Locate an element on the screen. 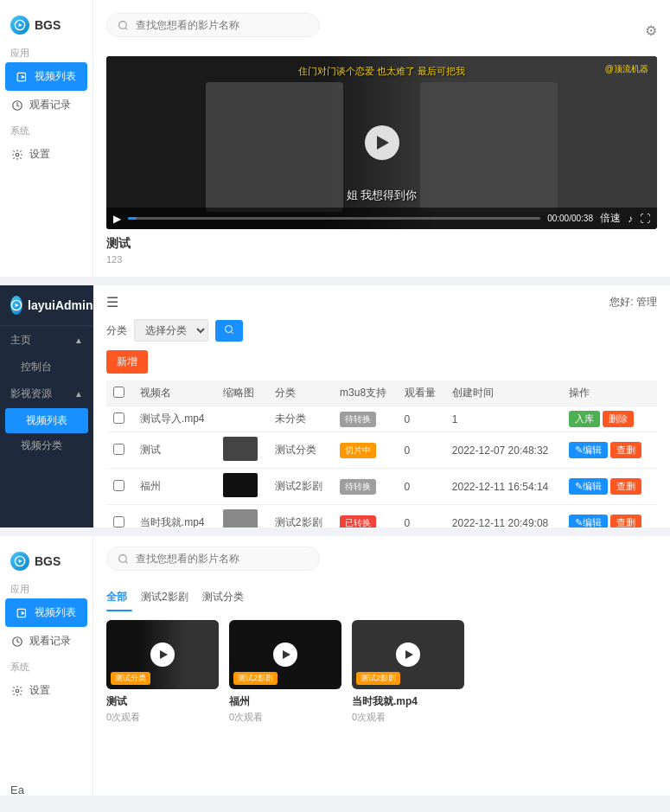  menu-toggle-icon: ☰ is located at coordinates (112, 303).